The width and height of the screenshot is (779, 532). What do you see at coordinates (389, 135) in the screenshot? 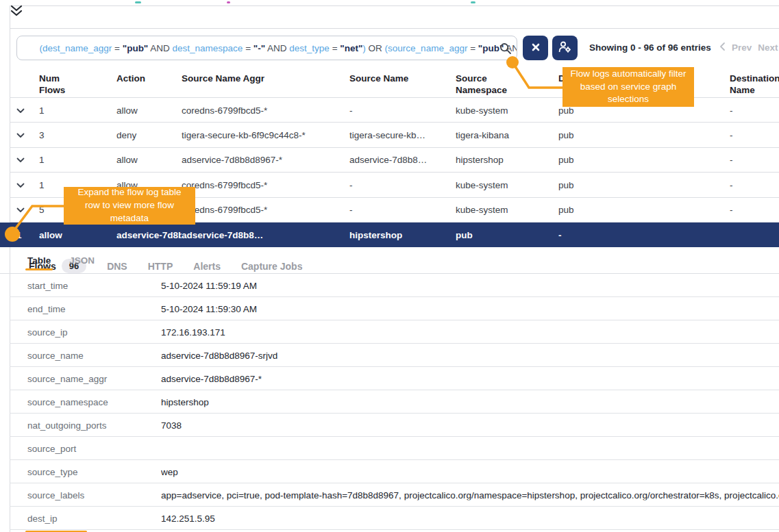
I see `flow-log-row: 3 deny tigera-secure-kb-6f9c9c44c8-* tig…` at bounding box center [389, 135].